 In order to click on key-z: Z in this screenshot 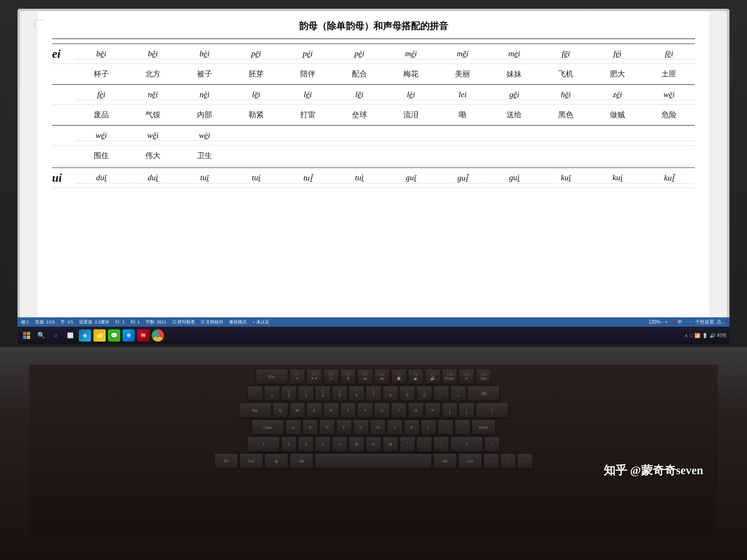, I will do `click(289, 444)`.